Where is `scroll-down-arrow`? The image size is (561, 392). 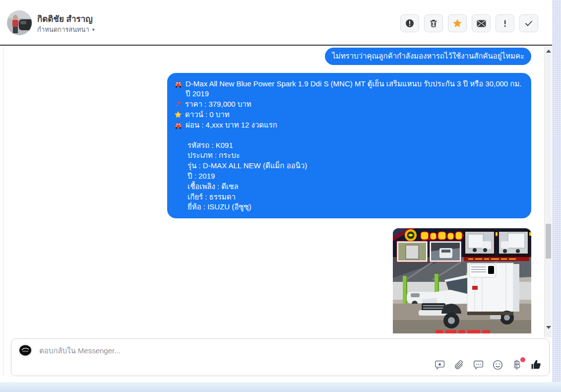
scroll-down-arrow is located at coordinates (549, 327).